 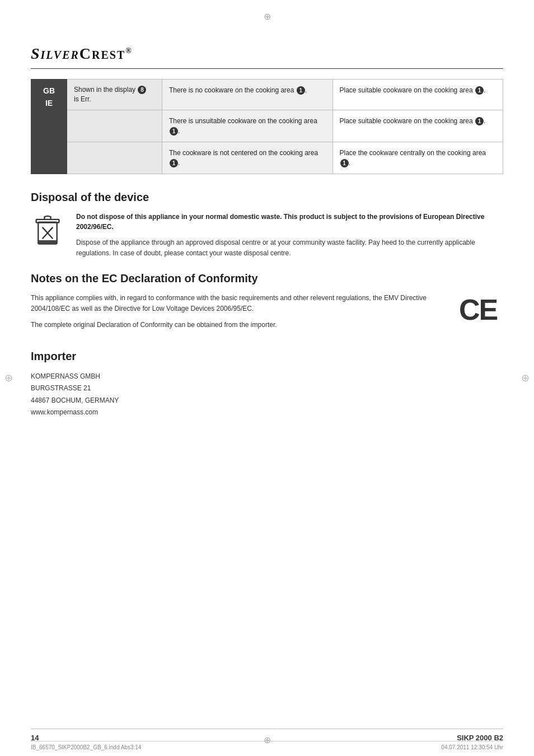 What do you see at coordinates (267, 384) in the screenshot?
I see `importer-section: Importer KOMPERNASS GMBH BURGSTRASSE 21 …` at bounding box center [267, 384].